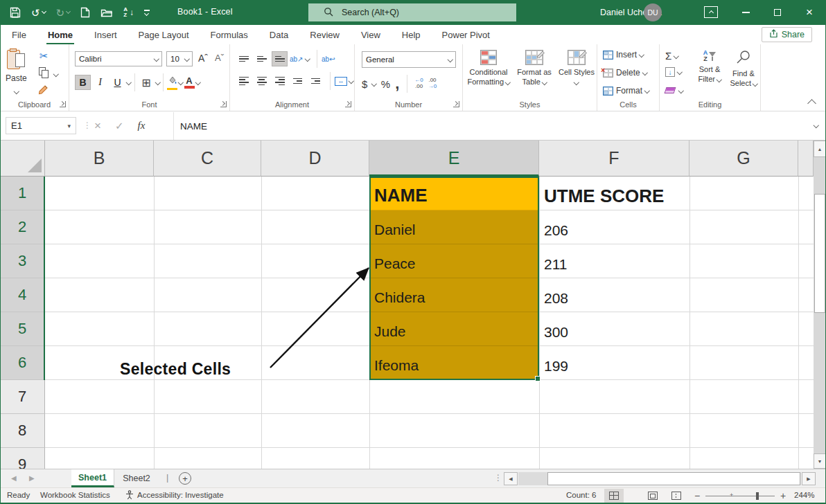 This screenshot has width=826, height=504. Describe the element at coordinates (806, 159) in the screenshot. I see `column-header-partial` at that location.